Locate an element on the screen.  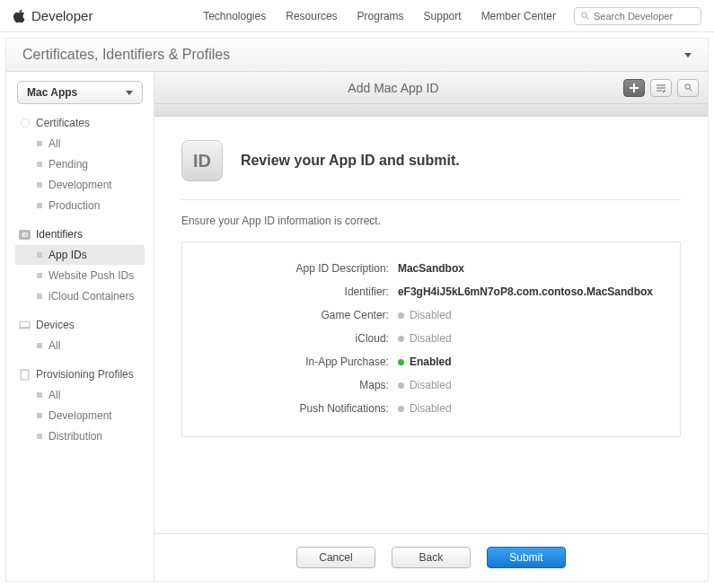
value-icloud: Disabled is located at coordinates (525, 338).